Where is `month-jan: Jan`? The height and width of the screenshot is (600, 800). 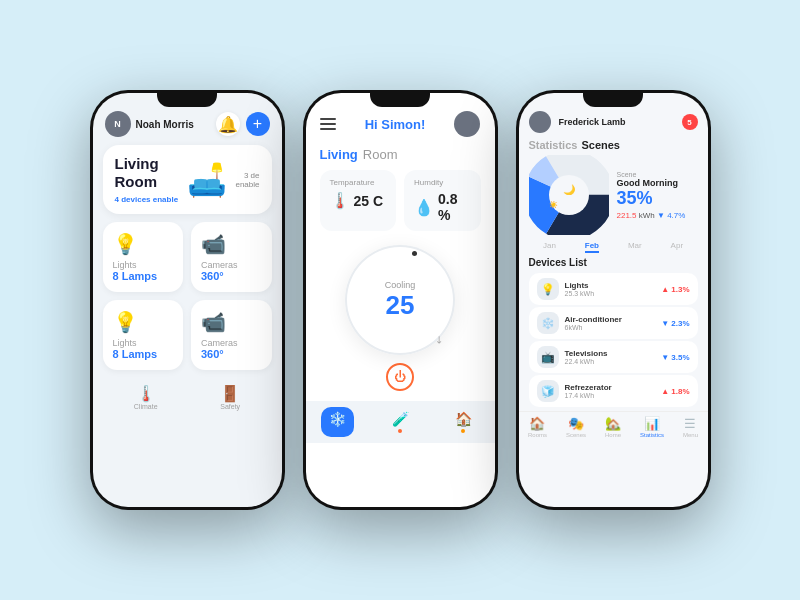 month-jan: Jan is located at coordinates (550, 247).